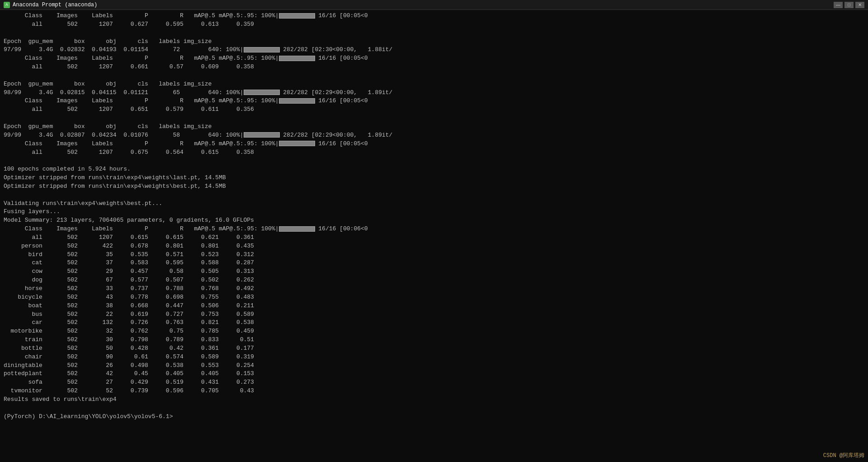 The width and height of the screenshot is (868, 462). Describe the element at coordinates (434, 400) in the screenshot. I see `terminal-line: Results saved to runs\train\exp4` at that location.